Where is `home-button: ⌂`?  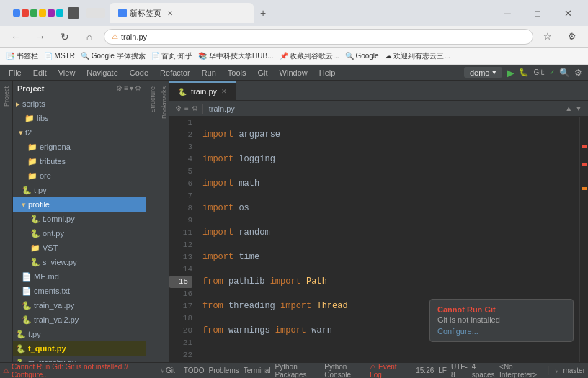 home-button: ⌂ is located at coordinates (89, 37).